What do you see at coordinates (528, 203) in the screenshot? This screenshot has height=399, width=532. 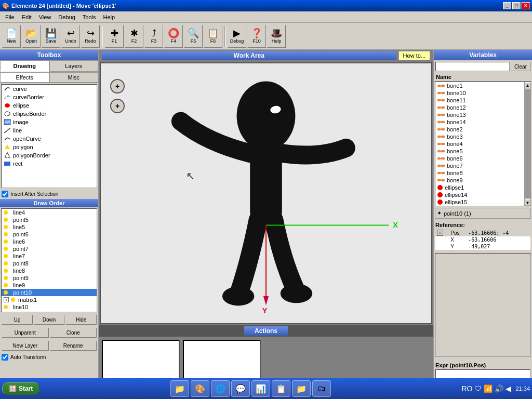 I see `scrollbar-down: ▼` at bounding box center [528, 203].